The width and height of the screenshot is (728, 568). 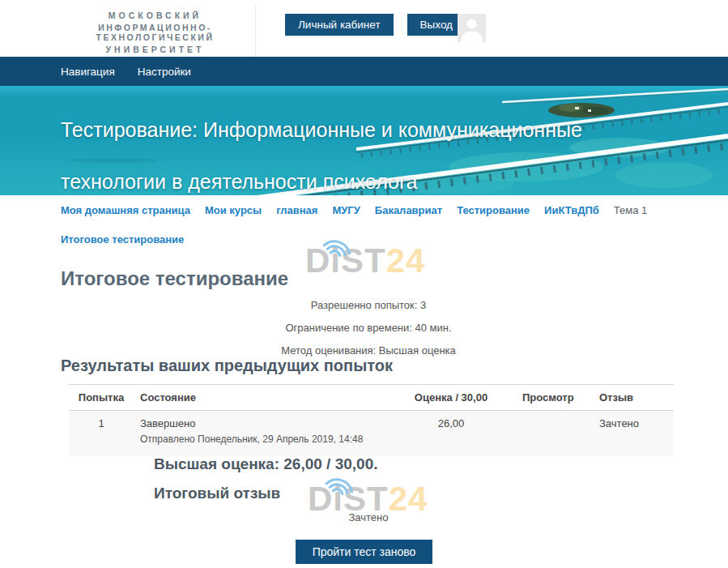 What do you see at coordinates (126, 211) in the screenshot?
I see `breadcrumb-my-home: Моя домашняя страница` at bounding box center [126, 211].